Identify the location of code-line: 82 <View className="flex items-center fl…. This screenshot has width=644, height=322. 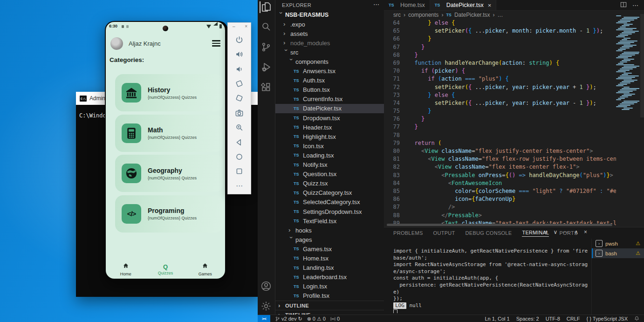
(500, 167).